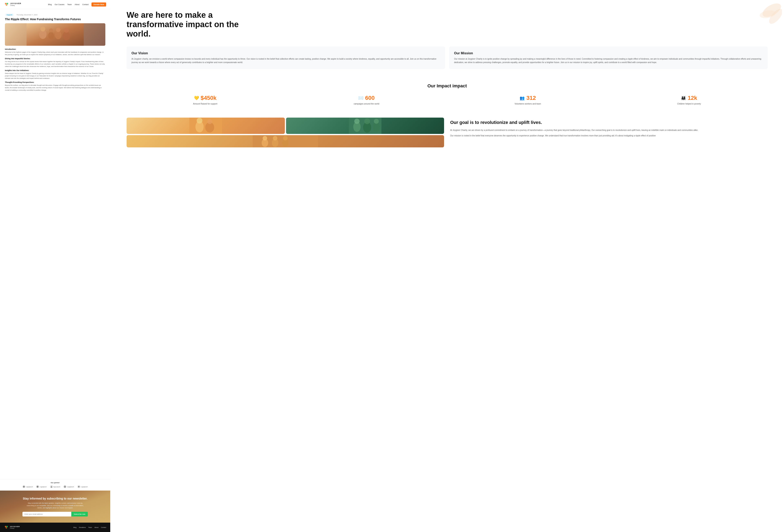  I want to click on footer-logo-icon, so click(6, 527).